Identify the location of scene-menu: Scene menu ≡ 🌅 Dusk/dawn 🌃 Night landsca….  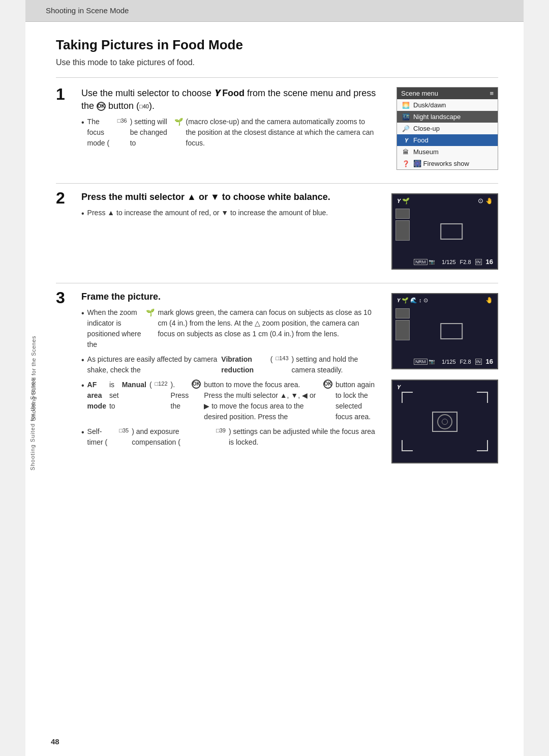
(447, 128).